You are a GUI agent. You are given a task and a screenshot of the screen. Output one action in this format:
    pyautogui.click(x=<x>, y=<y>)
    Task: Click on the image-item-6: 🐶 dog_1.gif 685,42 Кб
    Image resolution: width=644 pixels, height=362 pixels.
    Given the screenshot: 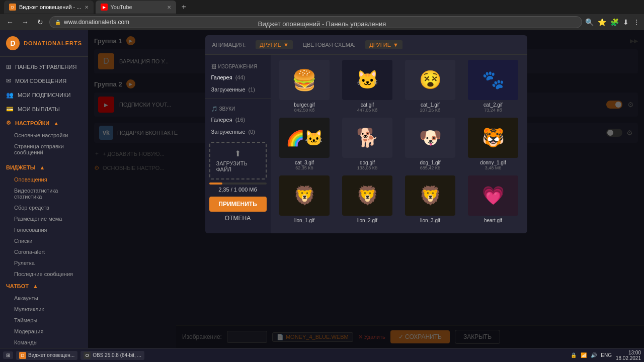 What is the action you would take?
    pyautogui.click(x=431, y=144)
    